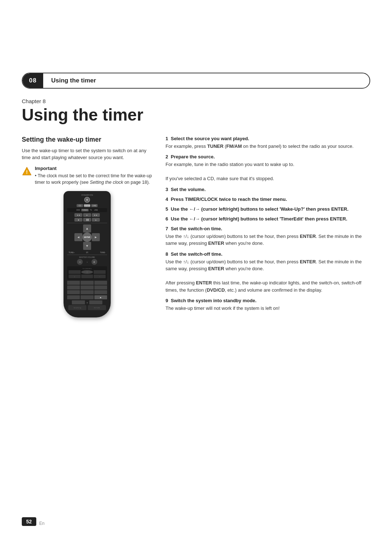  What do you see at coordinates (87, 176) in the screenshot?
I see `important-box: ! Important The clock must be set to the…` at bounding box center [87, 176].